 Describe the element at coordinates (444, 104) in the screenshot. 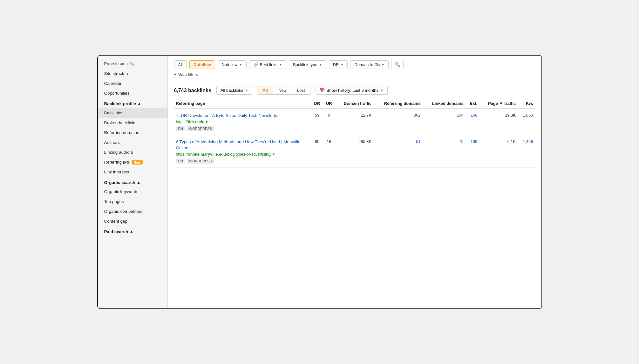

I see `col-header-linked-domains: Linked domains` at that location.